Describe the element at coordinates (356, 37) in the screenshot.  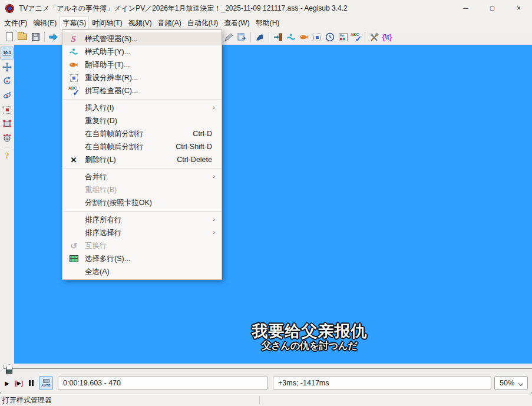
I see `spell-checker-button: ABC ✓` at that location.